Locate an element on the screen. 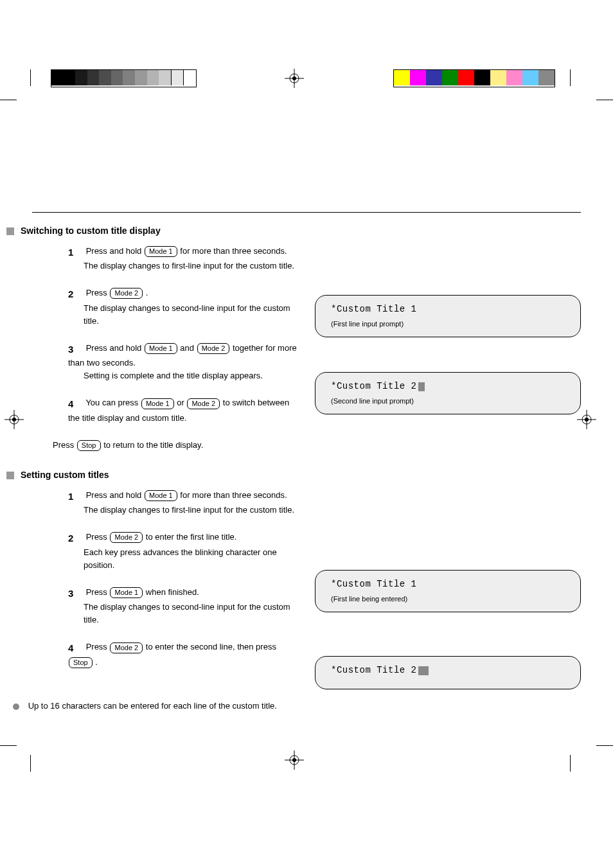 The width and height of the screenshot is (613, 868). text: Each key press advances the blinking cha… is located at coordinates (185, 559).